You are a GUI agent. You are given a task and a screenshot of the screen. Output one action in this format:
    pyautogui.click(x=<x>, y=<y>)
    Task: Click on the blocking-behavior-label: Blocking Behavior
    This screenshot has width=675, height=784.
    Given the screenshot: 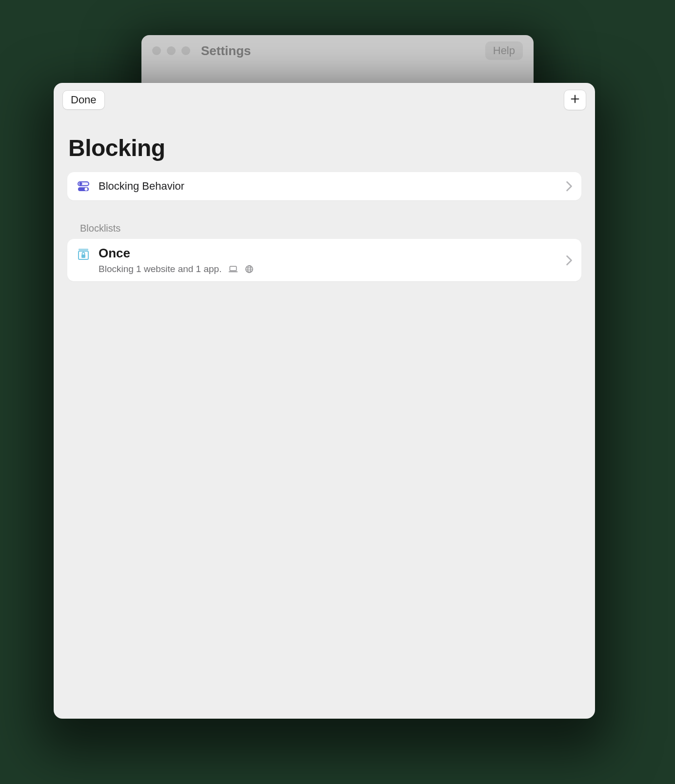 What is the action you would take?
    pyautogui.click(x=141, y=186)
    